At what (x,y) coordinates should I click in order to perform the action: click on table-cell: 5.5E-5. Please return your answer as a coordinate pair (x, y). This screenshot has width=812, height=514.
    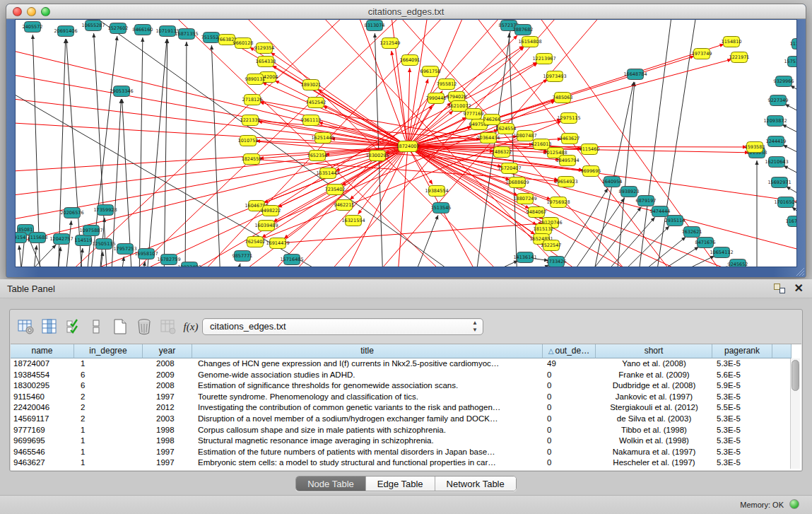
    Looking at the image, I should click on (745, 408).